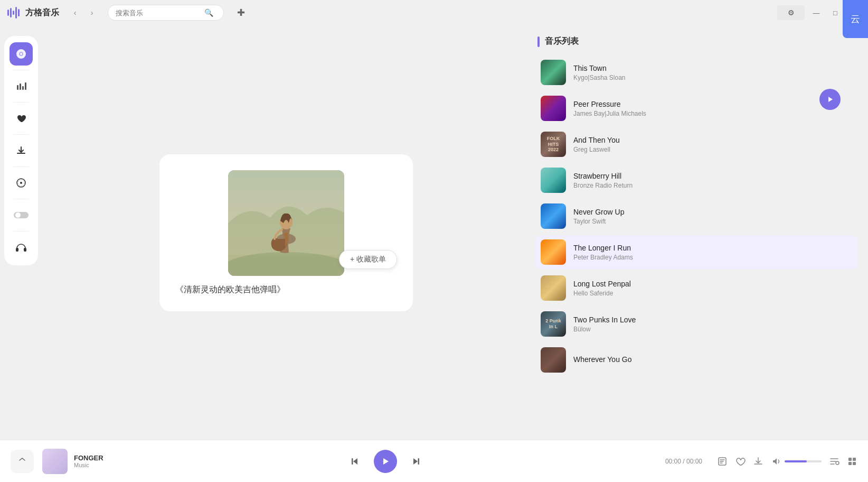  What do you see at coordinates (696, 288) in the screenshot?
I see `song-item: Long Lost PenpalHello Saferide` at bounding box center [696, 288].